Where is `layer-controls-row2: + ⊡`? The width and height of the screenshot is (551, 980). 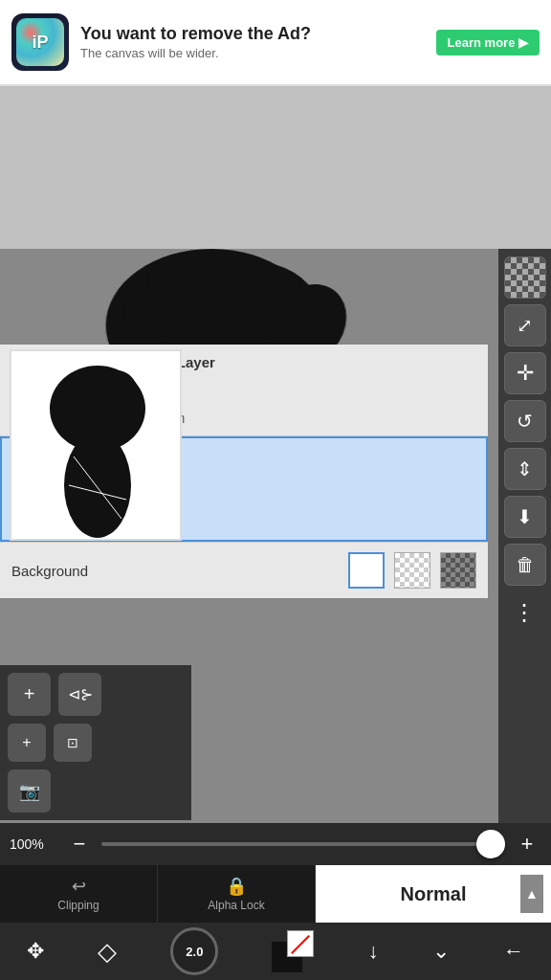 layer-controls-row2: + ⊡ is located at coordinates (50, 743).